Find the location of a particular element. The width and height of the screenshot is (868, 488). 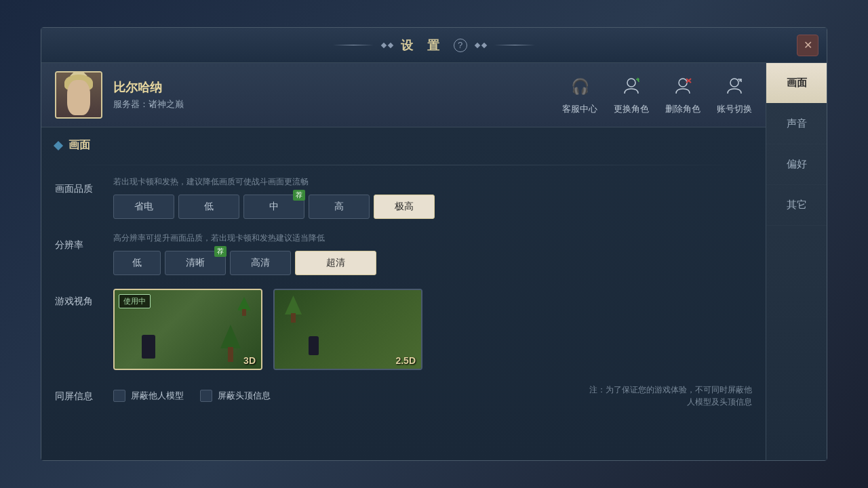

view-2-5d-button: 2.5D is located at coordinates (348, 329).